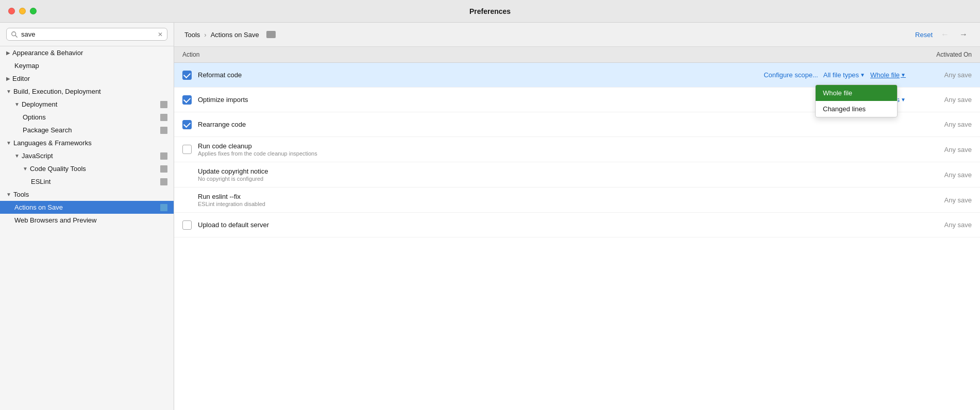 The width and height of the screenshot is (980, 410). Describe the element at coordinates (87, 78) in the screenshot. I see `sidebar-item-editor: ▶ Editor` at that location.